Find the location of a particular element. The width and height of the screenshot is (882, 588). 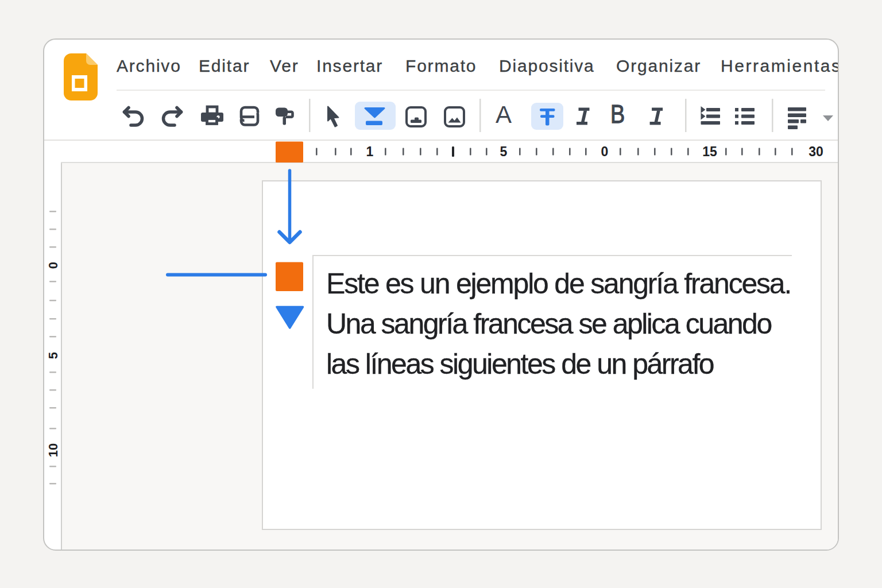

svg-text: 1 is located at coordinates (370, 152).